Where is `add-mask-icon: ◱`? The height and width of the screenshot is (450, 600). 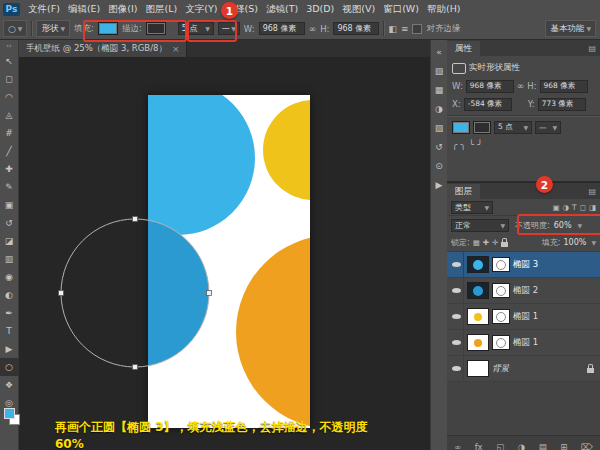
add-mask-icon: ◱ is located at coordinates (500, 446).